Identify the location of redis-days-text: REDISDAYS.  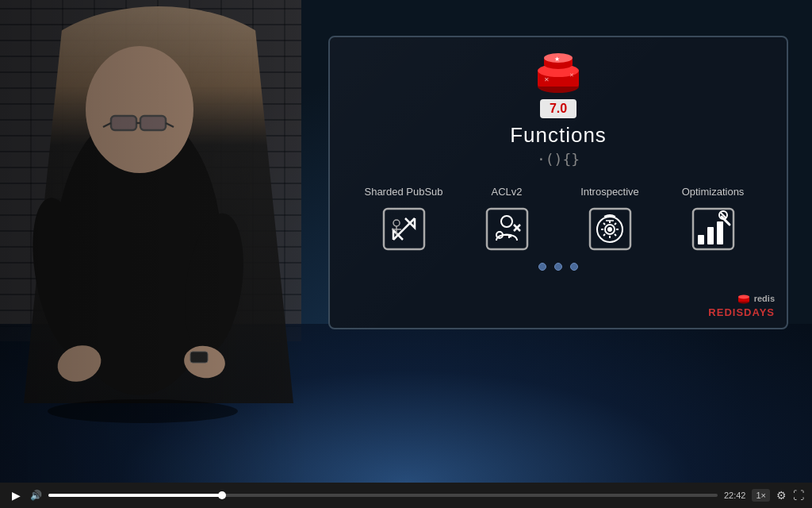
(741, 313).